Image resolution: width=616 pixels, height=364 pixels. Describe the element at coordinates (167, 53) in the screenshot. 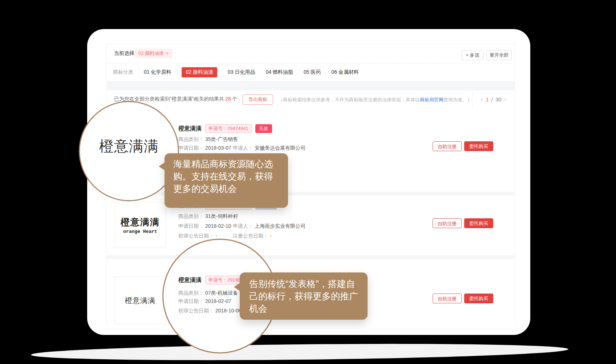

I see `remove-filter-icon: ×` at that location.